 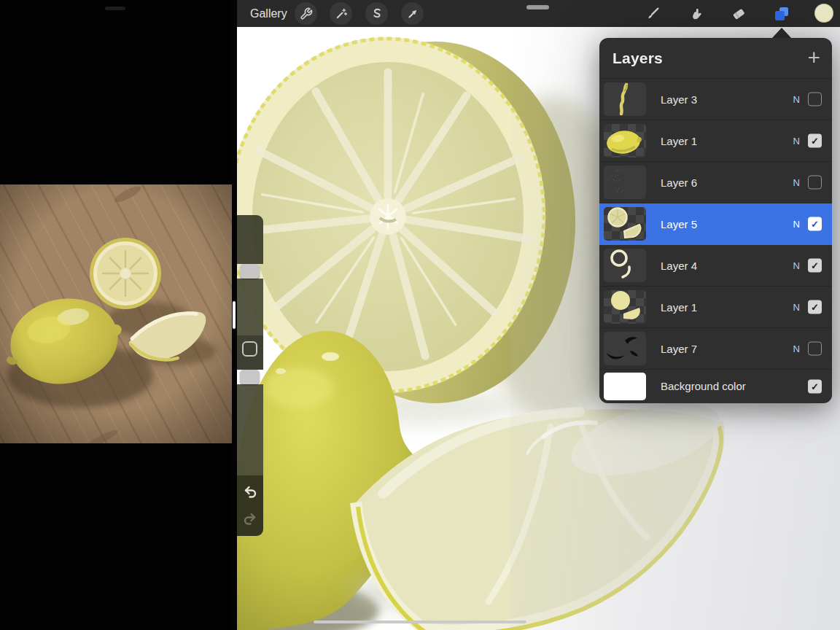 I want to click on layer-name: Layer 3, so click(x=679, y=99).